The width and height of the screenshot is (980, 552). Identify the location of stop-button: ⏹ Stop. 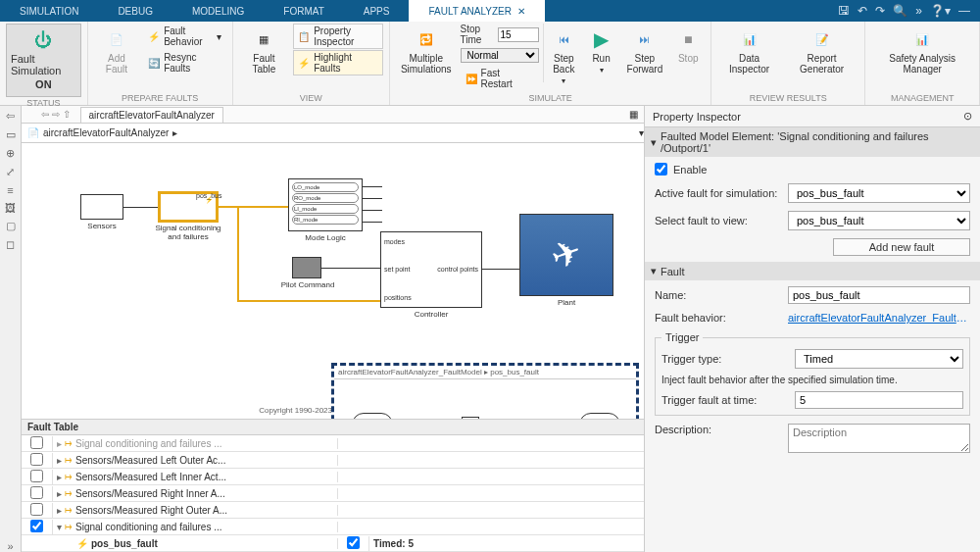
(688, 45).